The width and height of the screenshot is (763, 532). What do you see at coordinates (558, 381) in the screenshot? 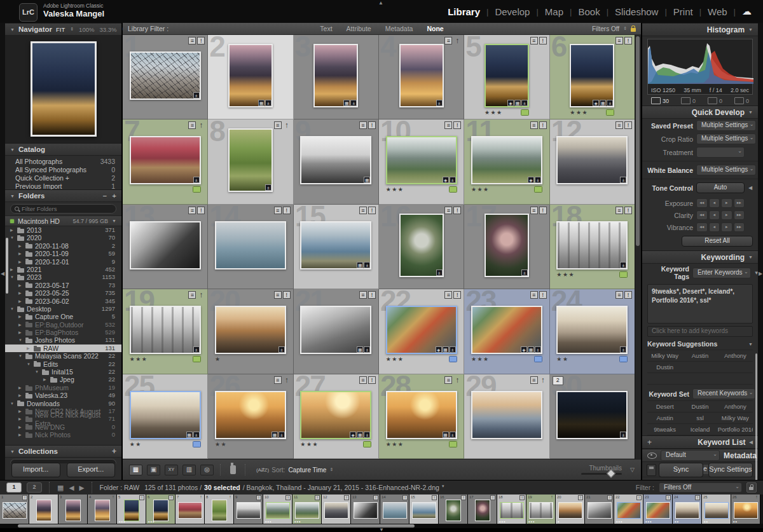
I see `stack-count-badge: 2` at bounding box center [558, 381].